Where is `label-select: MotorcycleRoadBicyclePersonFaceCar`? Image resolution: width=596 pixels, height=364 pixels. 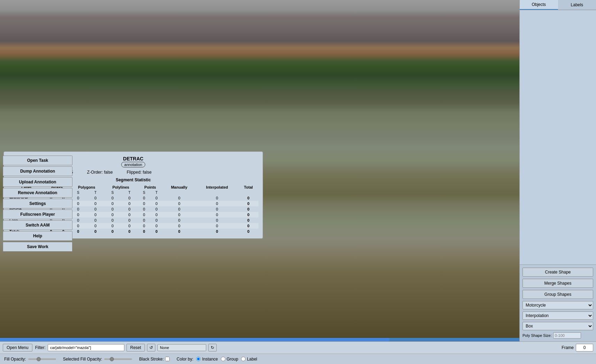
label-select: MotorcycleRoadBicyclePersonFaceCar is located at coordinates (558, 305).